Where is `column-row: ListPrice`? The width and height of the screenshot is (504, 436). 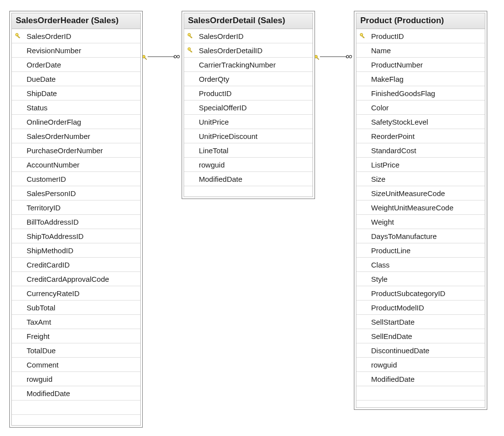 column-row: ListPrice is located at coordinates (420, 165).